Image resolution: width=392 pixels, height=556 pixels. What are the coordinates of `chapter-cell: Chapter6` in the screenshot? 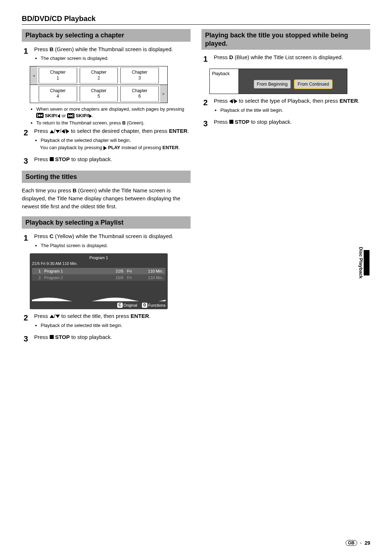 It's located at (139, 94).